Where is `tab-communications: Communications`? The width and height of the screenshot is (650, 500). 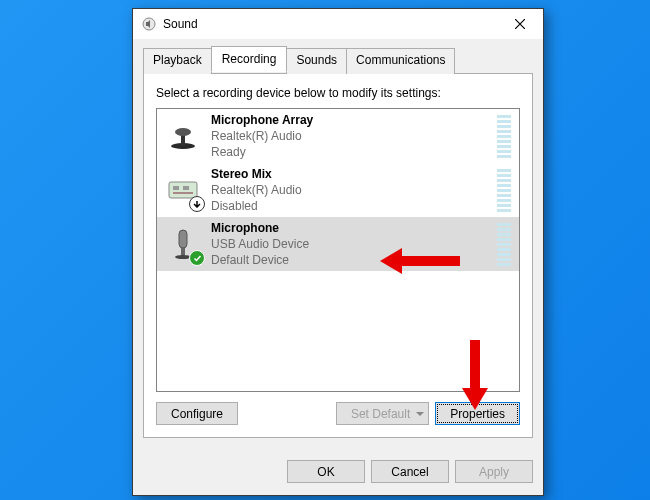
tab-communications: Communications is located at coordinates (400, 61).